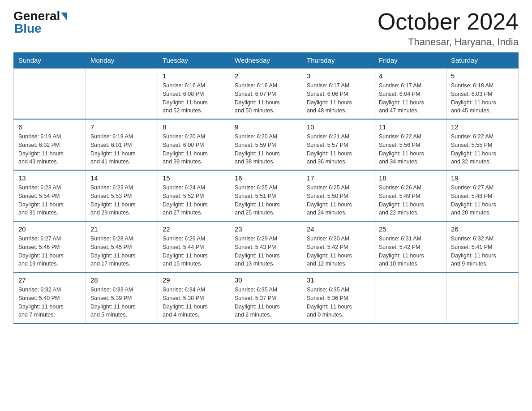 The width and height of the screenshot is (532, 411). Describe the element at coordinates (194, 150) in the screenshot. I see `day-info: Sunrise: 6:20 AM Sunset: 6:00 PM Dayligh…` at that location.